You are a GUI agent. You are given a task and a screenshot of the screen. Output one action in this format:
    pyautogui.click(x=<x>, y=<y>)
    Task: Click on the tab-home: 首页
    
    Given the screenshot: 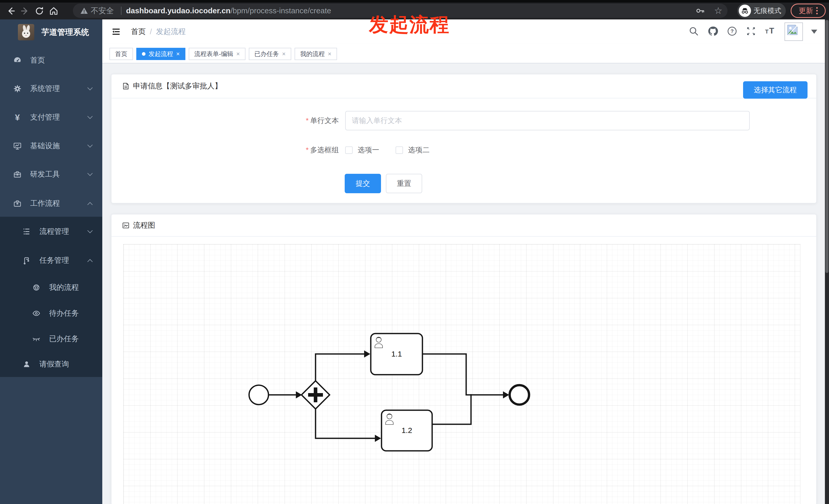 What is the action you would take?
    pyautogui.click(x=121, y=54)
    